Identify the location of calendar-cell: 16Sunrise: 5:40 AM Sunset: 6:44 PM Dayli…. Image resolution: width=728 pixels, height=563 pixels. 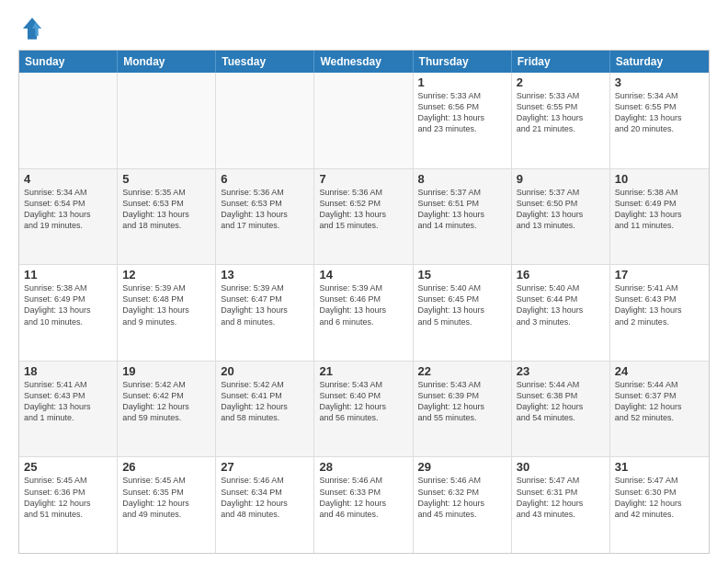
(561, 313).